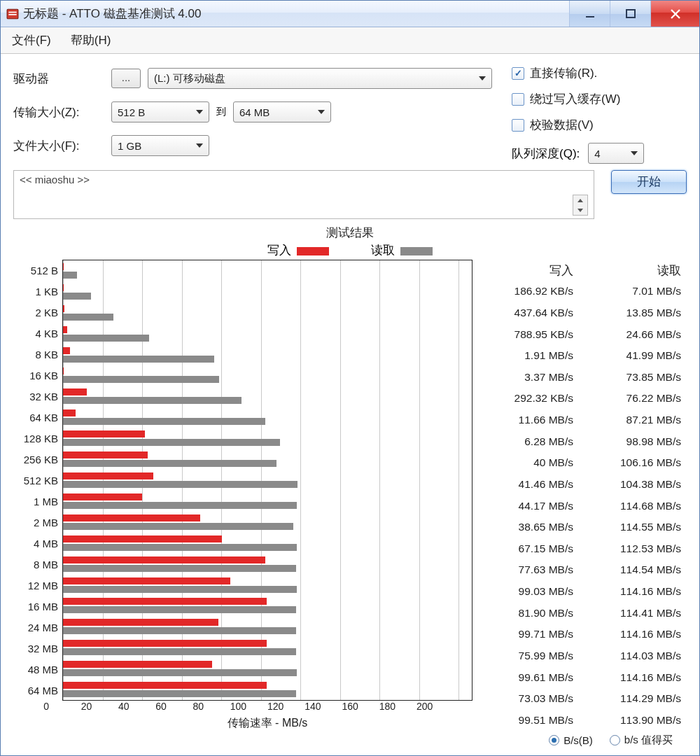  What do you see at coordinates (38, 480) in the screenshot?
I see `y-tick-label: 512 KB` at bounding box center [38, 480].